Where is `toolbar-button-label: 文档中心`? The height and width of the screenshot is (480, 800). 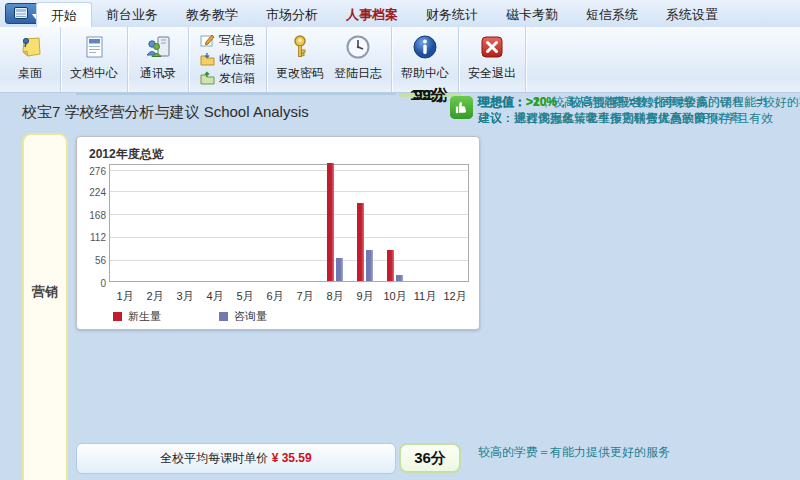
toolbar-button-label: 文档中心 is located at coordinates (94, 74).